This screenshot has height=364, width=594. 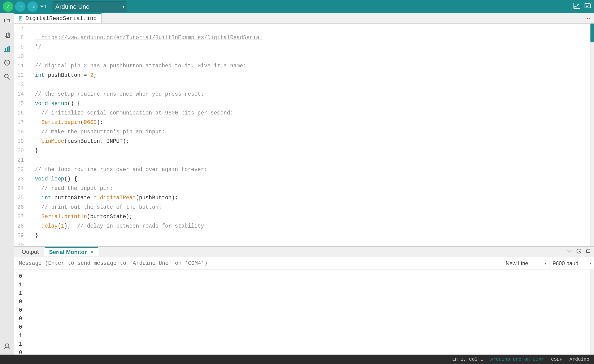 What do you see at coordinates (310, 170) in the screenshot?
I see `code-line: // the loop routine runs over and over a…` at bounding box center [310, 170].